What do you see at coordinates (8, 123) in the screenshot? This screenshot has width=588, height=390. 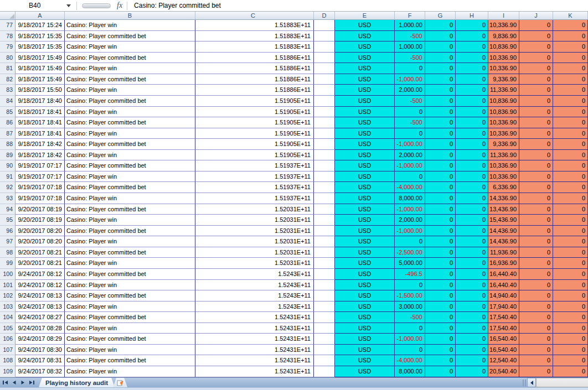 I see `row-header: 86` at bounding box center [8, 123].